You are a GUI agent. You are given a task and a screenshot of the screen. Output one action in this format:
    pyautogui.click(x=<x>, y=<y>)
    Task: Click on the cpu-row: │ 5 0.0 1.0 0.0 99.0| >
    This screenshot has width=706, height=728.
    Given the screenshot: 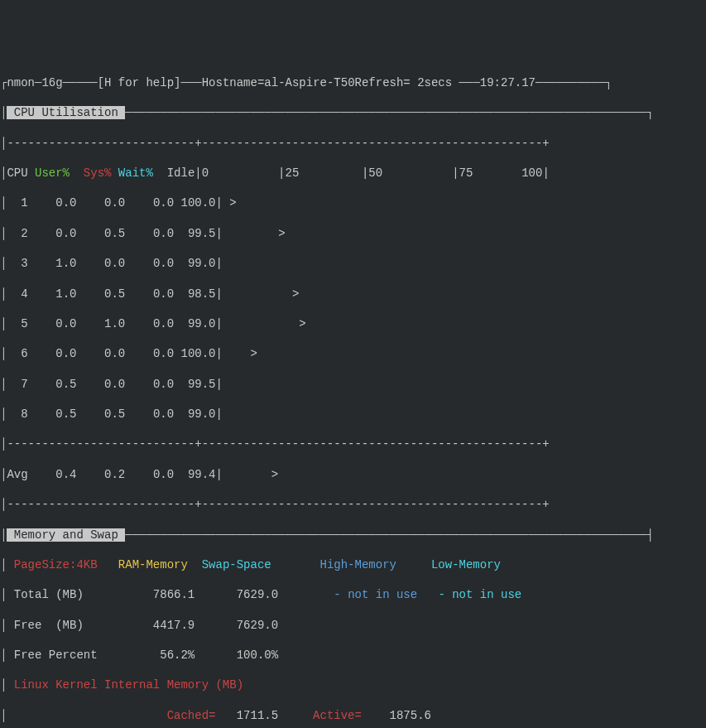 What is the action you would take?
    pyautogui.click(x=353, y=324)
    